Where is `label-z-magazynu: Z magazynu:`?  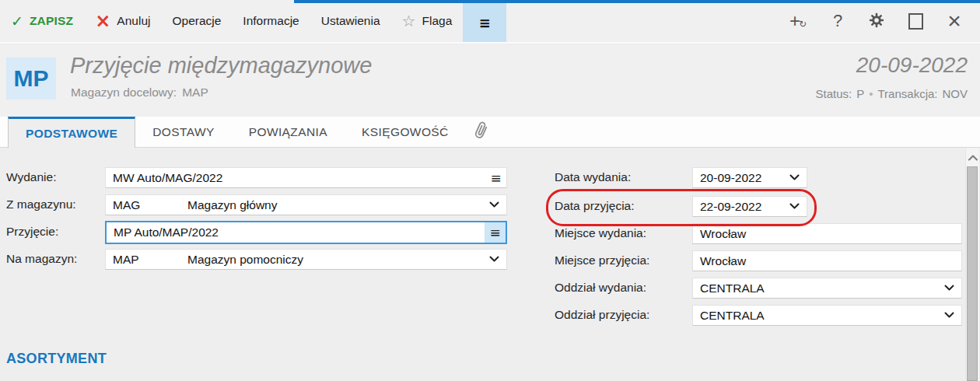 label-z-magazynu: Z magazynu: is located at coordinates (41, 204).